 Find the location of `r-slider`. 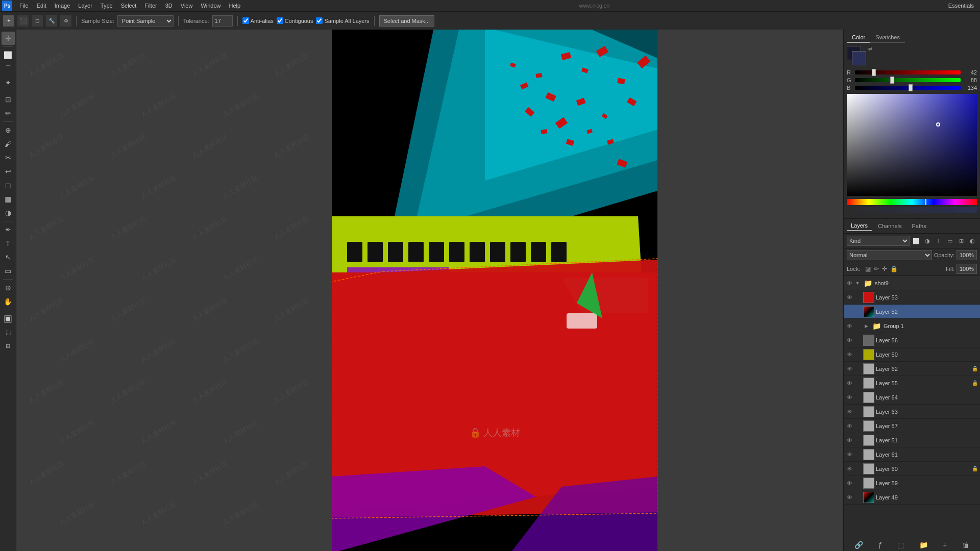

r-slider is located at coordinates (908, 72).